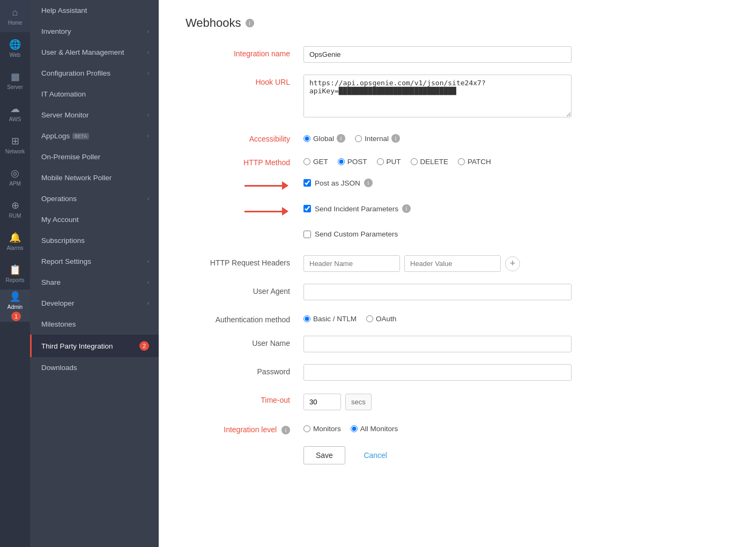 The height and width of the screenshot is (547, 756). What do you see at coordinates (94, 94) in the screenshot?
I see `side-menu-item-it-automation: IT Automation` at bounding box center [94, 94].